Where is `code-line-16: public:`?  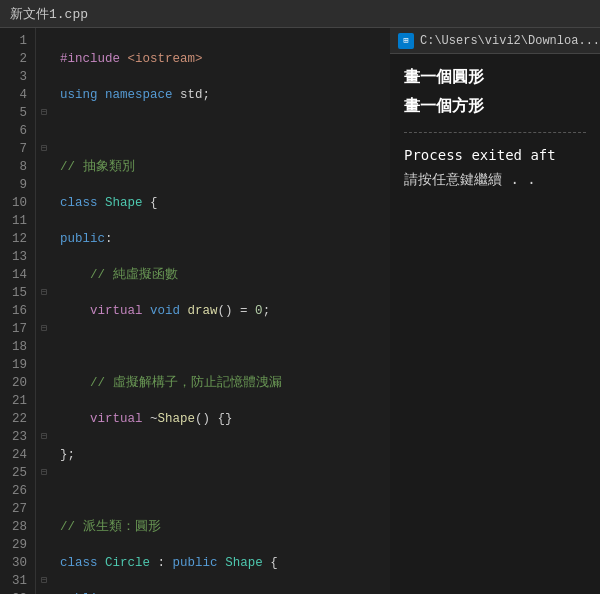
code-line-16: public: is located at coordinates (223, 592).